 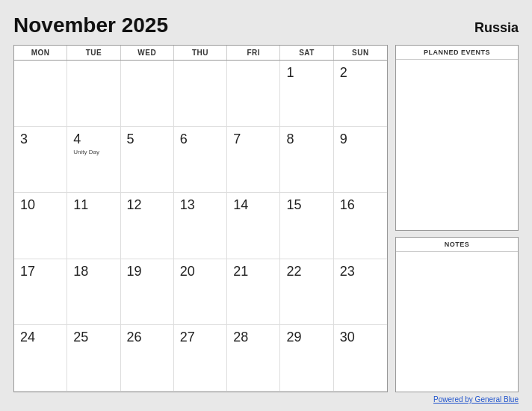 I want to click on calendar-cell: 28, so click(x=254, y=359).